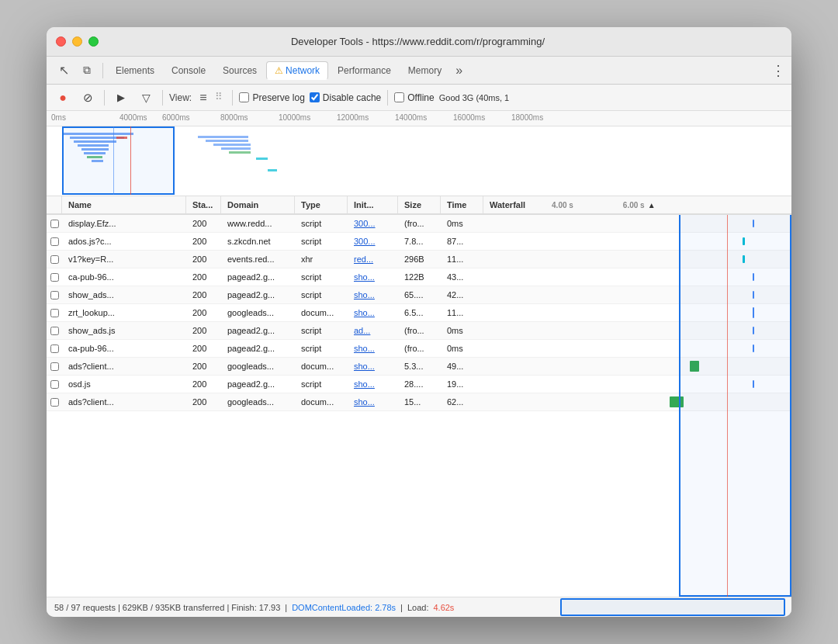 The width and height of the screenshot is (838, 644). Describe the element at coordinates (88, 98) in the screenshot. I see `clear-button: ⊘` at that location.